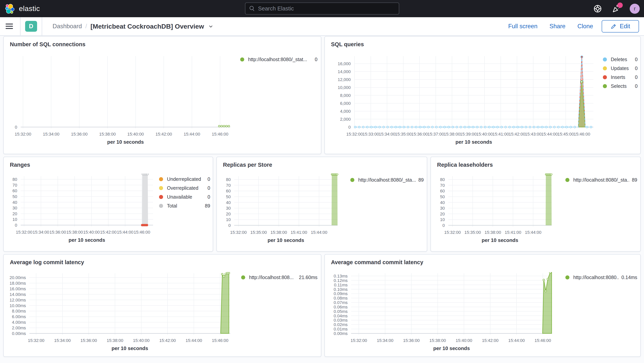 Image resolution: width=644 pixels, height=363 pixels. Describe the element at coordinates (340, 333) in the screenshot. I see `svg-text: 0.00ms` at that location.